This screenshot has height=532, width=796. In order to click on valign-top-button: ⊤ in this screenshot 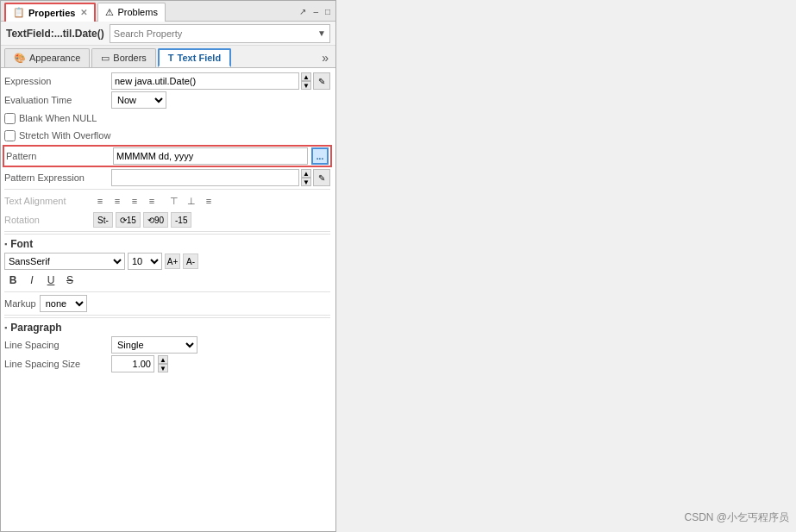, I will do `click(174, 201)`.